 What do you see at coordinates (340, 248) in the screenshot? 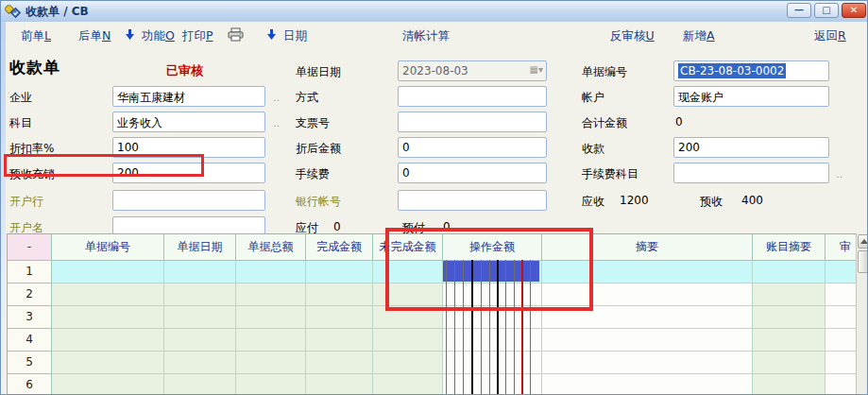
I see `column-header-completed: 完成金额` at bounding box center [340, 248].